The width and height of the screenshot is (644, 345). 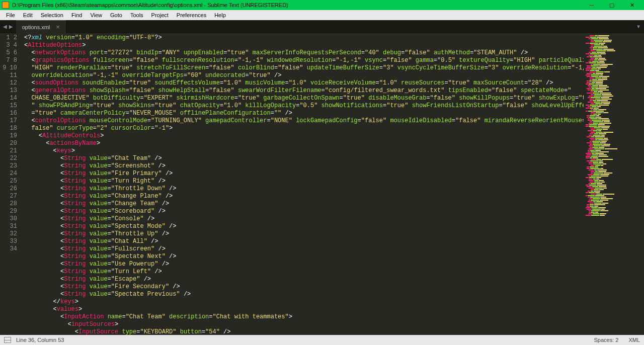 What do you see at coordinates (11, 15) in the screenshot?
I see `menu-file: File` at bounding box center [11, 15].